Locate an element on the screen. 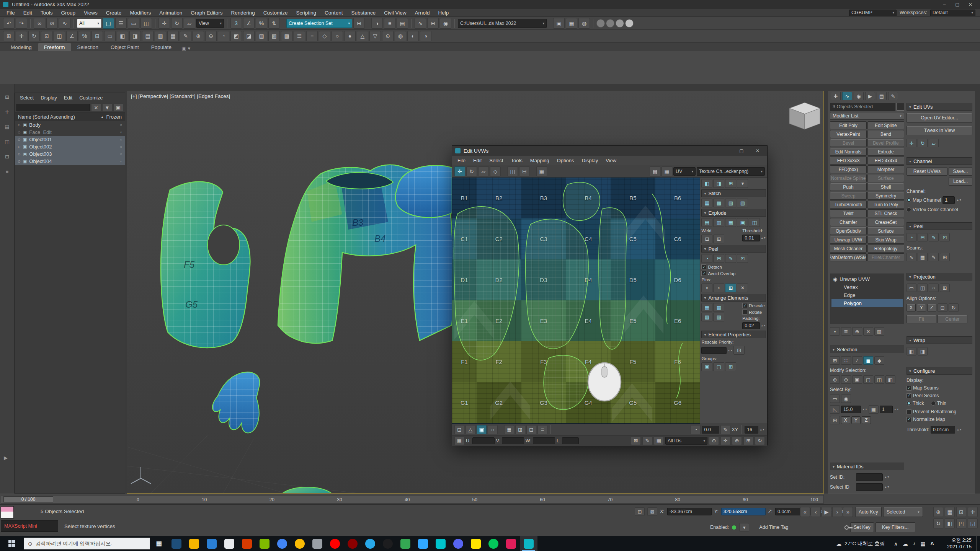 This screenshot has height=551, width=980. show-end-result-icon: ≣ is located at coordinates (846, 331).